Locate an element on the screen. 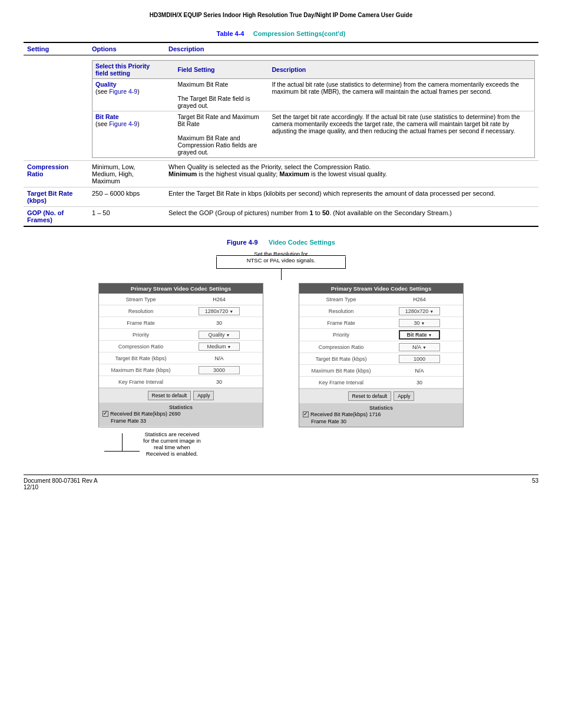 This screenshot has height=728, width=562. table-row: Compression Ratio Minimum, Low, Medium, … is located at coordinates (281, 174).